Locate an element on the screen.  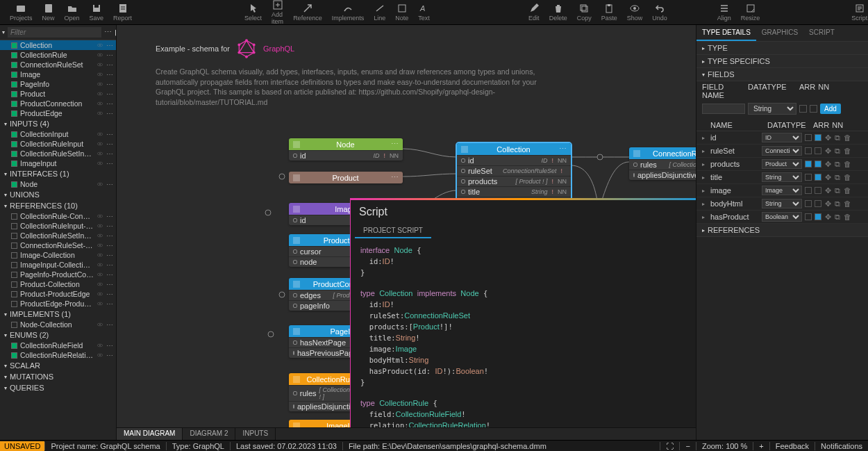
tree-item: ImageInput⋯ is located at coordinates (58, 163).